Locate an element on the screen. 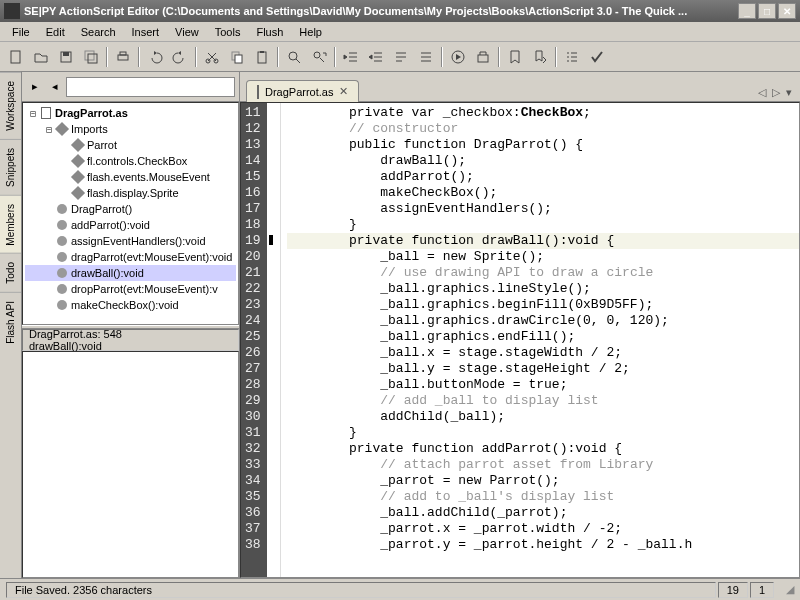 This screenshot has width=800, height=600. tree-item: flash.events.MouseEvent is located at coordinates (130, 177).